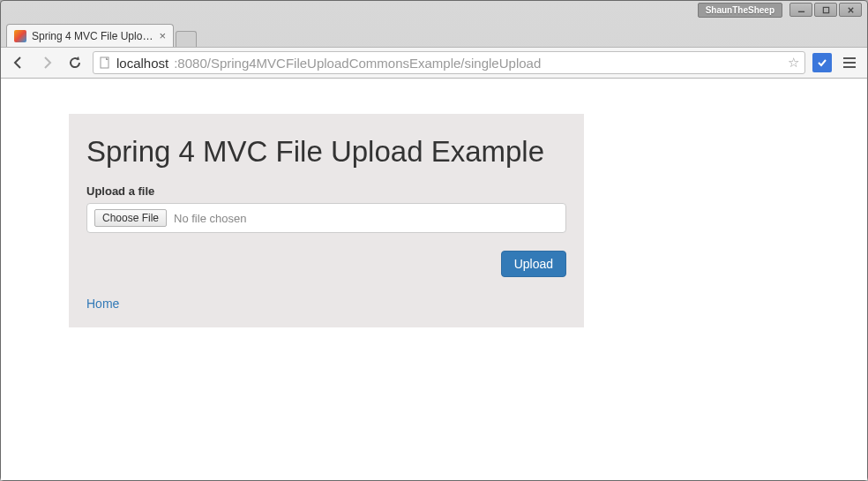 This screenshot has width=868, height=481. What do you see at coordinates (826, 10) in the screenshot?
I see `maximize-button` at bounding box center [826, 10].